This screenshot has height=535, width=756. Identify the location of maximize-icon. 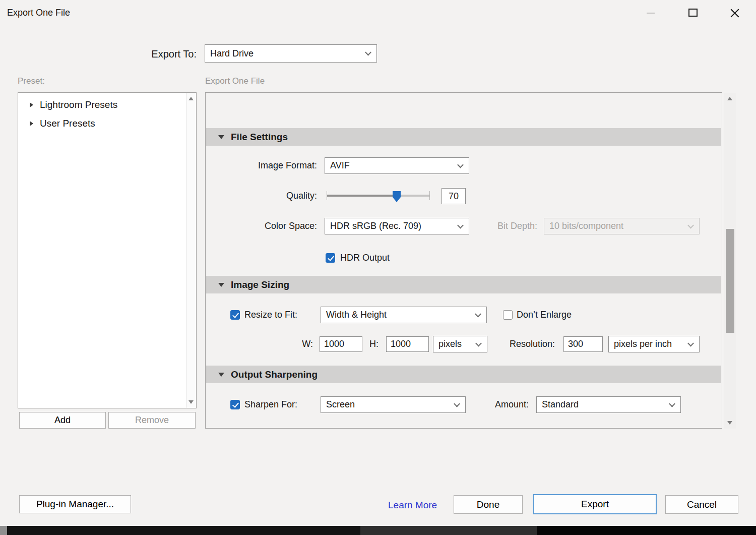
(693, 13).